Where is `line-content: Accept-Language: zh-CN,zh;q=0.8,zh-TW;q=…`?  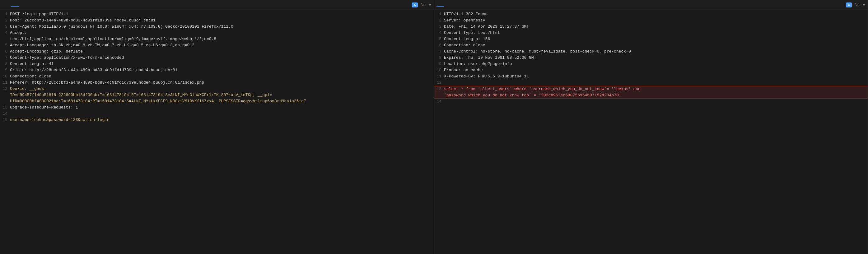 line-content: Accept-Language: zh-CN,zh;q=0.8,zh-TW;q=… is located at coordinates (222, 45).